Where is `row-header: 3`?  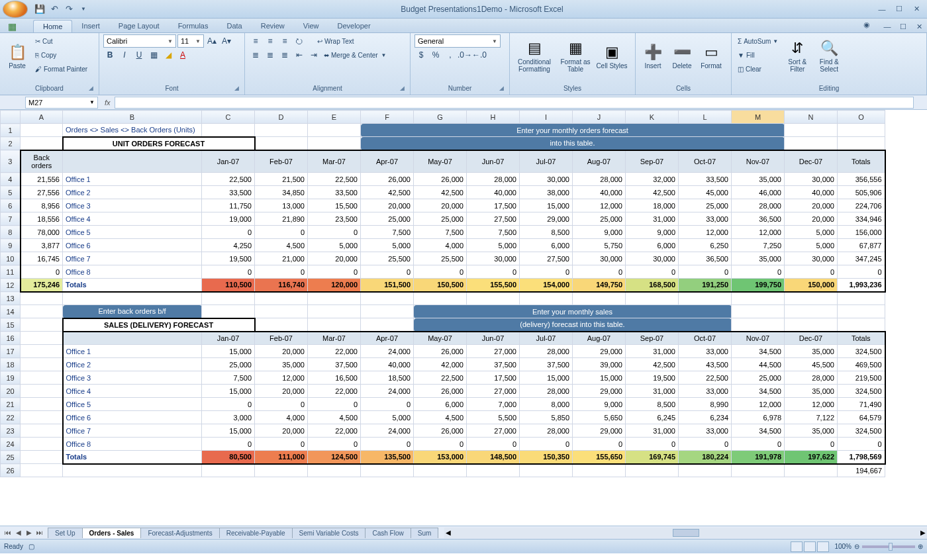
row-header: 3 is located at coordinates (11, 162).